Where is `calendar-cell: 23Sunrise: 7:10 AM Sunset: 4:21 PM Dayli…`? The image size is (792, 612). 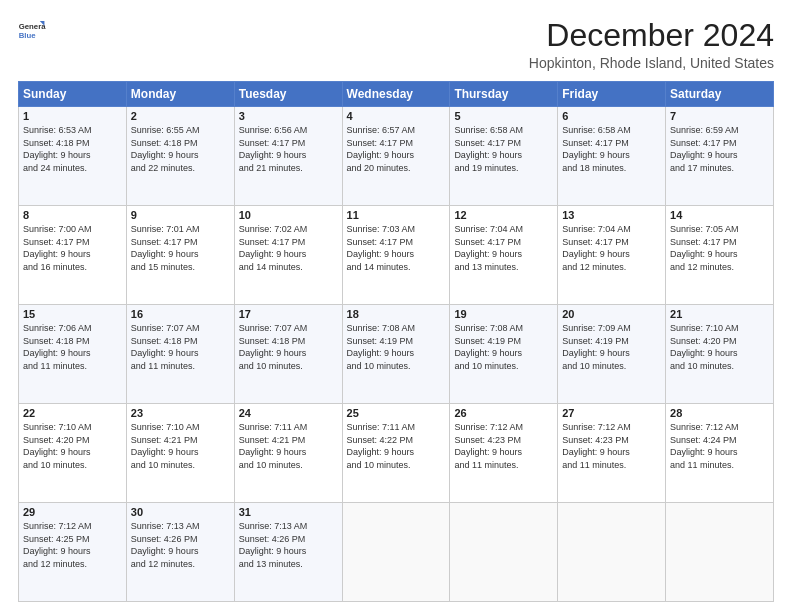 calendar-cell: 23Sunrise: 7:10 AM Sunset: 4:21 PM Dayli… is located at coordinates (180, 454).